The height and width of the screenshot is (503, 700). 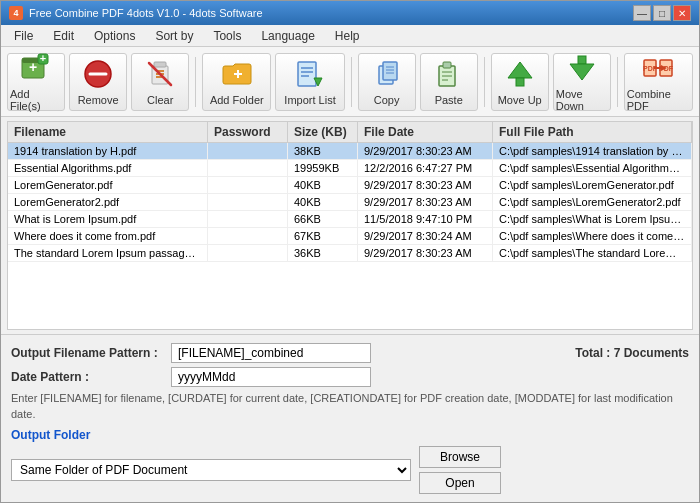 I want to click on table-row: LoremGenerator.pdf 40KB 9/29/2017 8:30:2…, so click(x=350, y=186).